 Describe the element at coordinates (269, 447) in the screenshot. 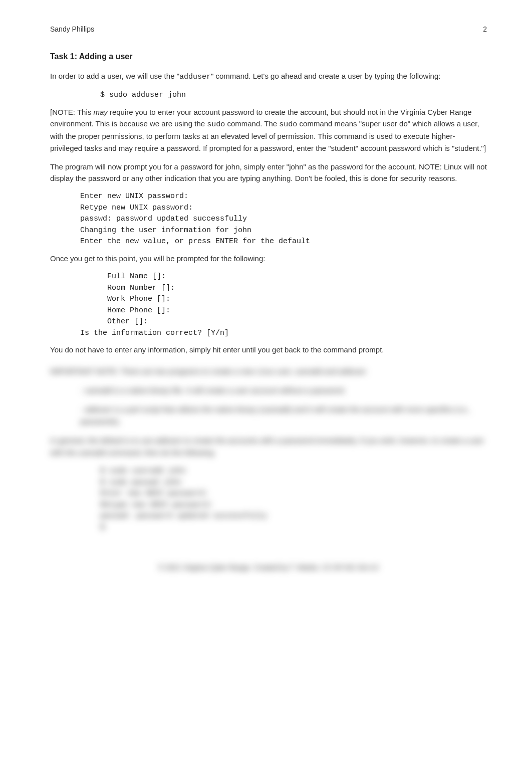

I see `blurred-line2: In general, the default is to use adduse…` at that location.